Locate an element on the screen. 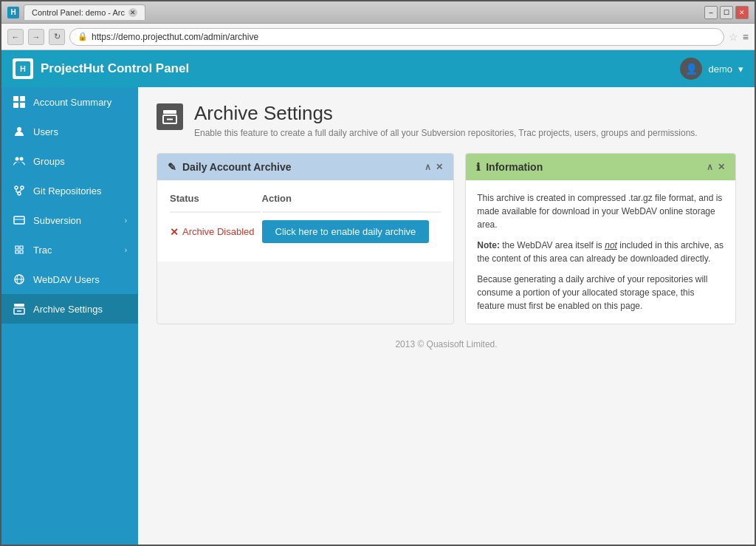 The height and width of the screenshot is (546, 756). url-text: https://demo.projecthut.com/admin/archiv… is located at coordinates (175, 37).